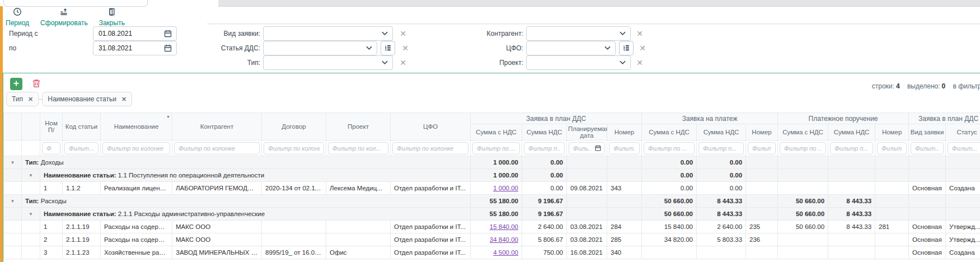 The image size is (980, 262). Describe the element at coordinates (82, 148) in the screenshot. I see `filter-input-code` at that location.